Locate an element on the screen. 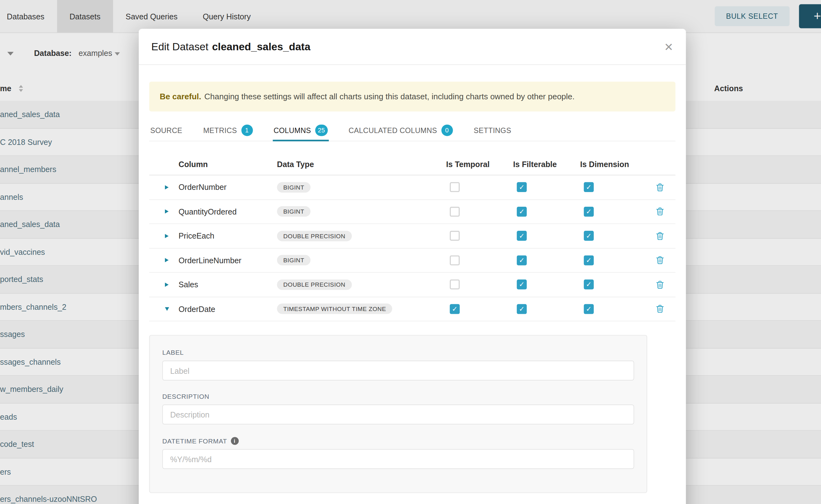 This screenshot has height=504, width=821. tab-columns: COLUMNS25 is located at coordinates (301, 130).